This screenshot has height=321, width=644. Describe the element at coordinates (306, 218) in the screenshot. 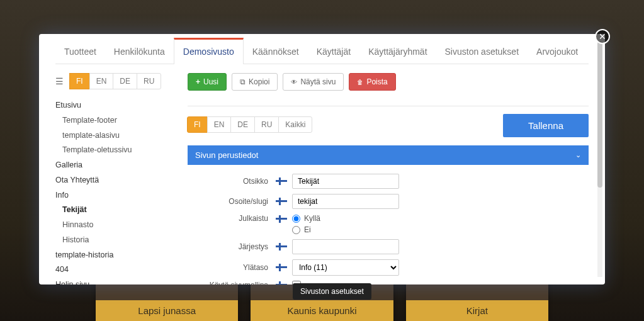

I see `radio-yes: Kyllä` at that location.